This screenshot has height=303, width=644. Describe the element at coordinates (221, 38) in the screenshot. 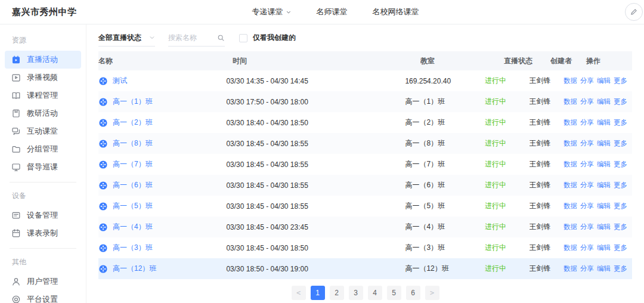

I see `search-icon` at that location.